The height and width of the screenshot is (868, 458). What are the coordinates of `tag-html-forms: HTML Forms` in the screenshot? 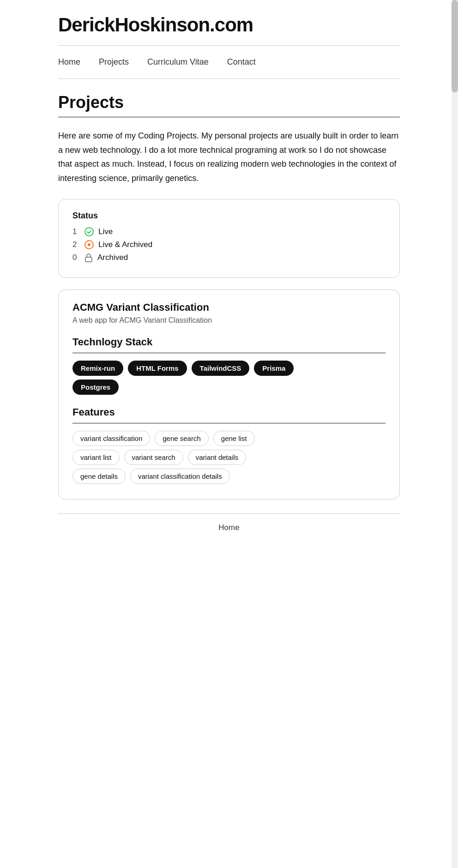 It's located at (157, 368).